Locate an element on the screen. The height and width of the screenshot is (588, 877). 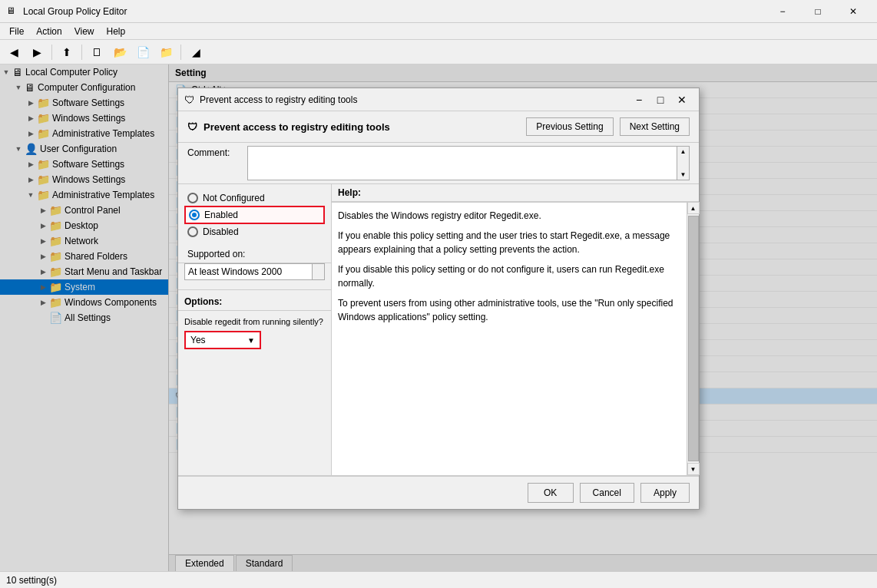
folder-button: 📁 is located at coordinates (166, 52).